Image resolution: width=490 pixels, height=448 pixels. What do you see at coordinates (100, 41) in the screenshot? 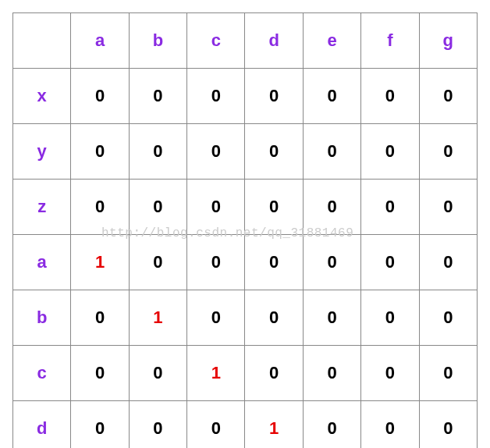
I see `col-header: a` at bounding box center [100, 41].